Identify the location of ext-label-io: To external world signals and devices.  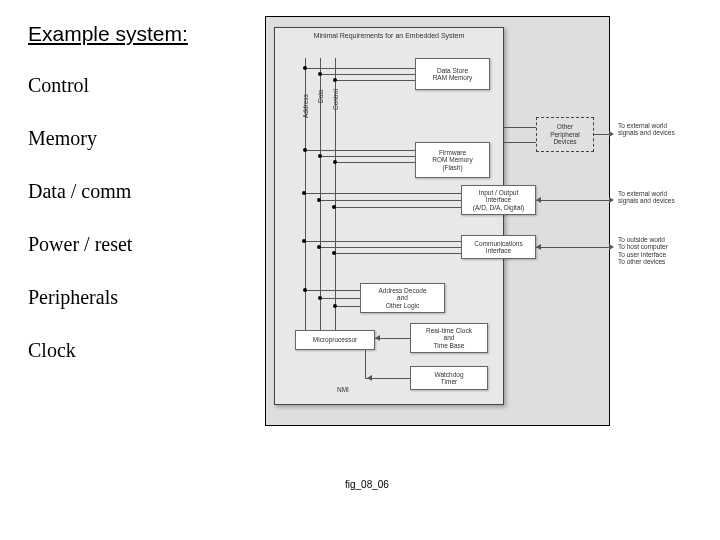
(646, 198).